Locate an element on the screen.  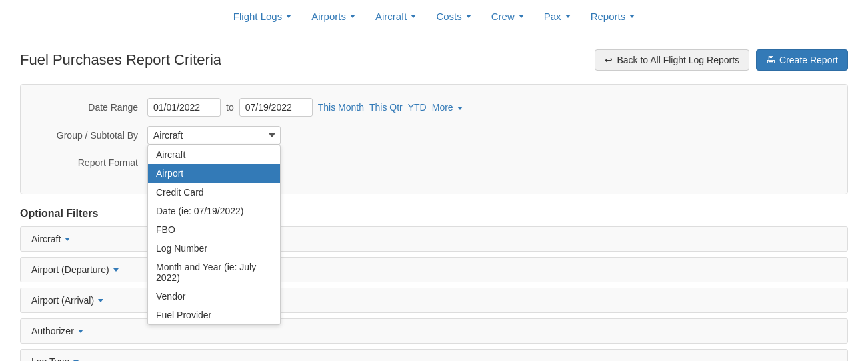
nav-link-aircraft: Aircraft is located at coordinates (396, 16).